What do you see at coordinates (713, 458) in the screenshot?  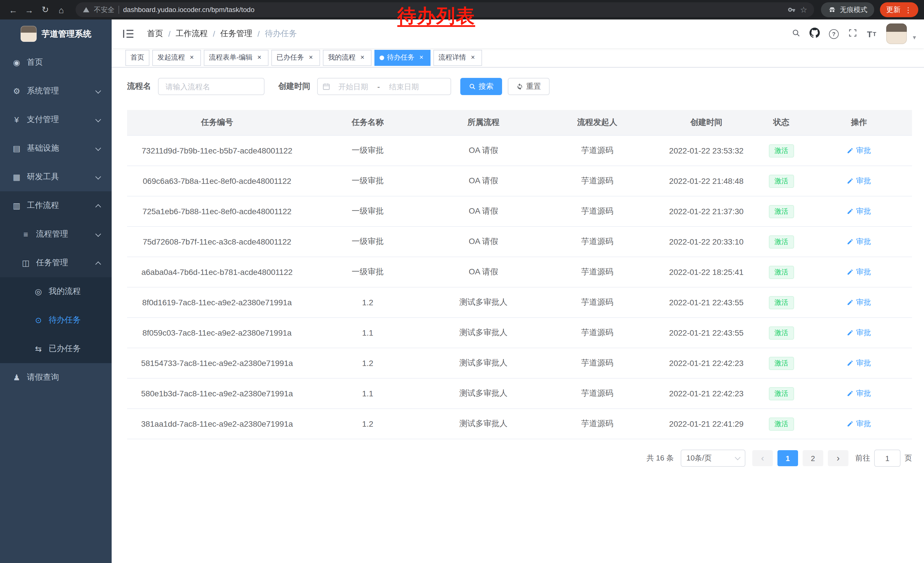 I see `page-size-select: 10条/页` at bounding box center [713, 458].